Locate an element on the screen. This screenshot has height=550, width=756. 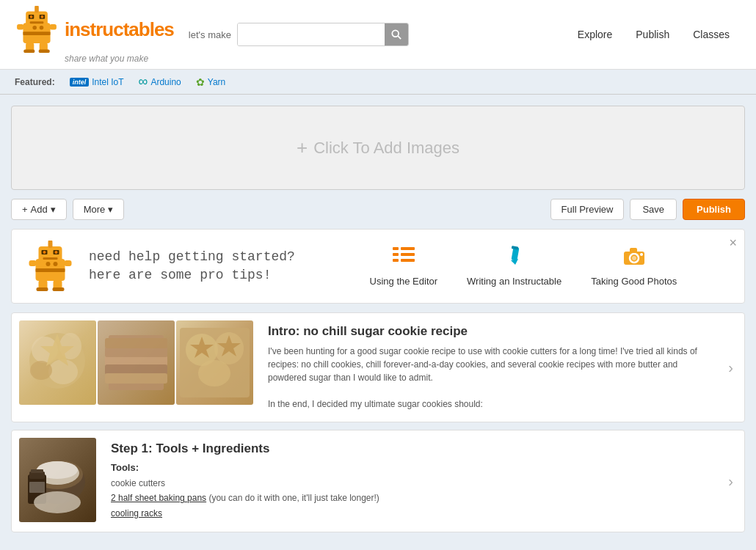
intro-card-title: Intro: no chill sugar cookie recipe is located at coordinates (487, 331).